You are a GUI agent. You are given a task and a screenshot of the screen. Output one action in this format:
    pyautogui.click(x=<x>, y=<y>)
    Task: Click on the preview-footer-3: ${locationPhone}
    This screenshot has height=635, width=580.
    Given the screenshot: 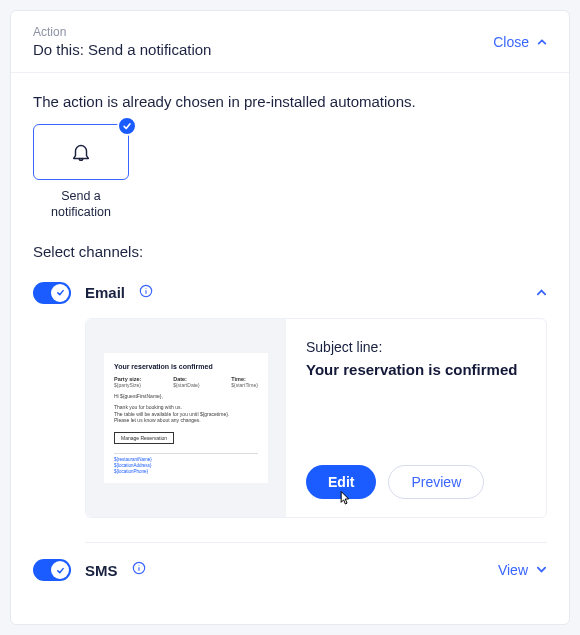 What is the action you would take?
    pyautogui.click(x=186, y=472)
    